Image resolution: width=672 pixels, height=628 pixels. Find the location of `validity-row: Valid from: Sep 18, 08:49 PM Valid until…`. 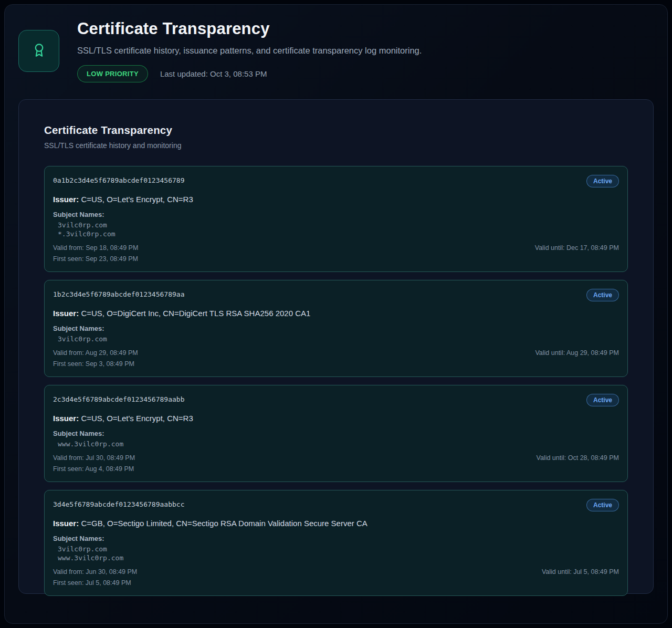

validity-row: Valid from: Sep 18, 08:49 PM Valid until… is located at coordinates (336, 248).